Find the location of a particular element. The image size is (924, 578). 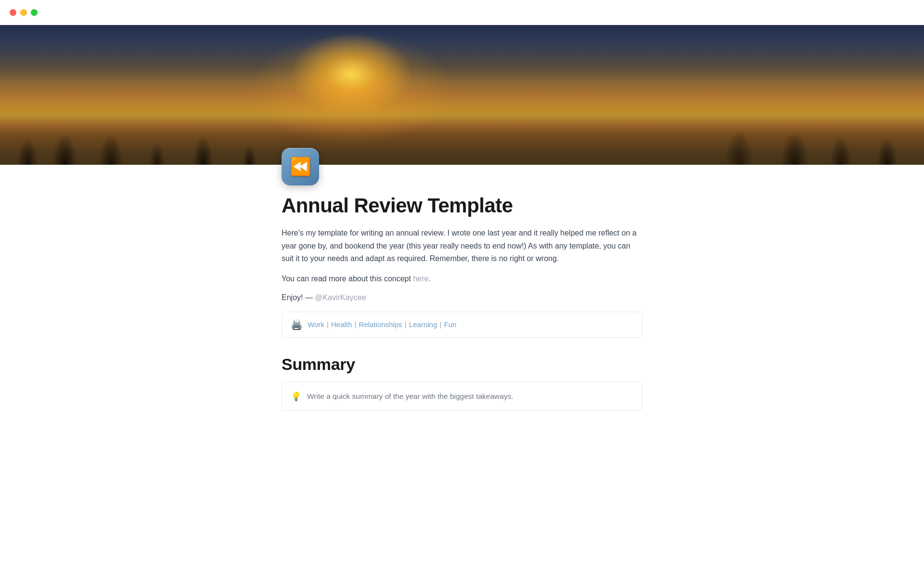

here-link: here is located at coordinates (421, 278).